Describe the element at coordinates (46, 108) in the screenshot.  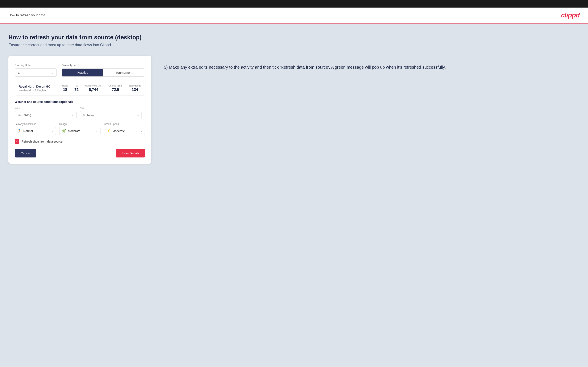
I see `wind-label: Wind` at that location.